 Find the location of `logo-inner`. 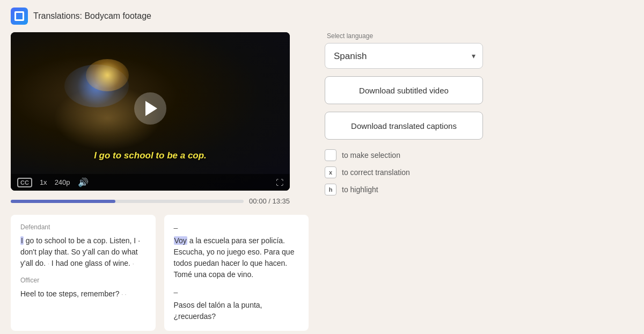

logo-inner is located at coordinates (19, 16).